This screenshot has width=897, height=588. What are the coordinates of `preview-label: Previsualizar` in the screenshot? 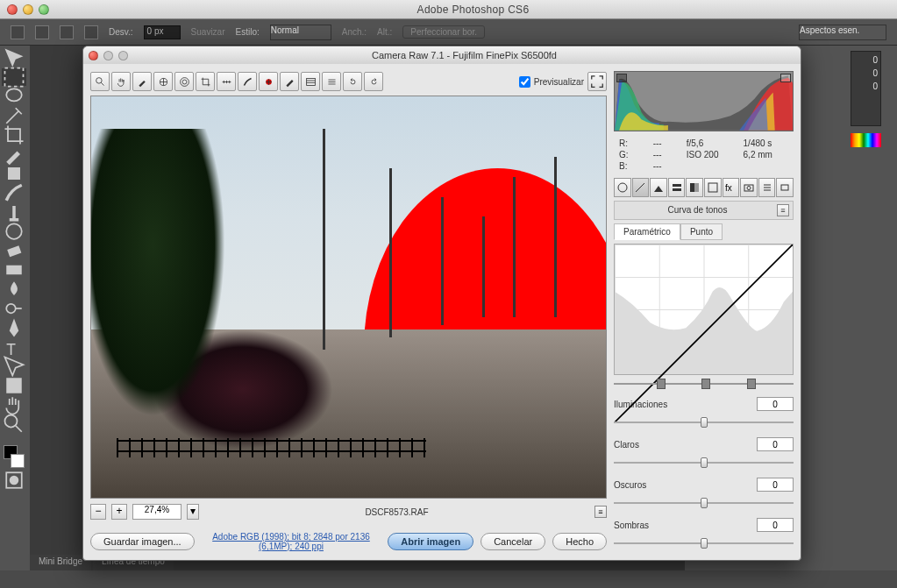 It's located at (559, 82).